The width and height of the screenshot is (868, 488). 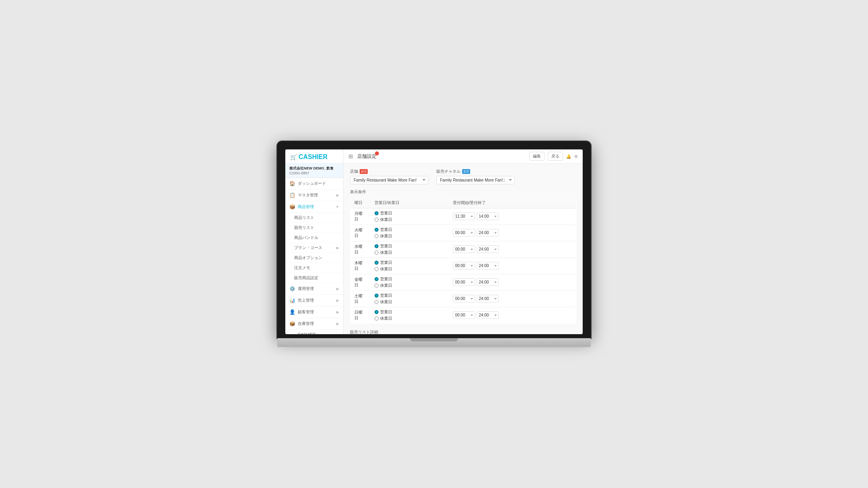 I want to click on sidebar-item-master: 📋 マスタ管理 ▶, so click(x=314, y=195).